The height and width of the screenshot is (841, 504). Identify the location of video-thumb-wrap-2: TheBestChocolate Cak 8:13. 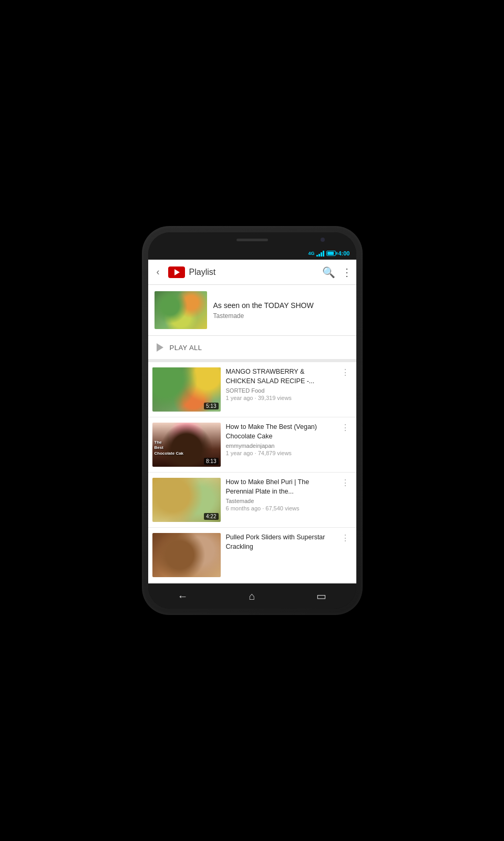
(187, 445).